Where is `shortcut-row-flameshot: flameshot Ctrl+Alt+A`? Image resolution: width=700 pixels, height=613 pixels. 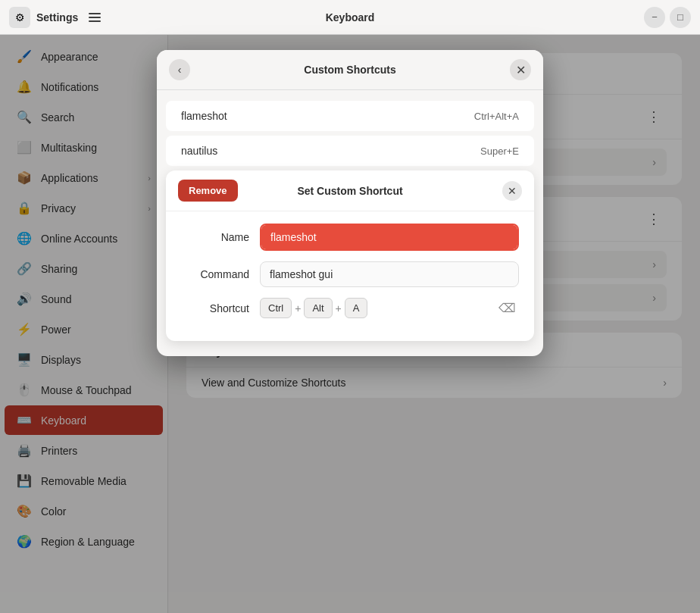 shortcut-row-flameshot: flameshot Ctrl+Alt+A is located at coordinates (350, 116).